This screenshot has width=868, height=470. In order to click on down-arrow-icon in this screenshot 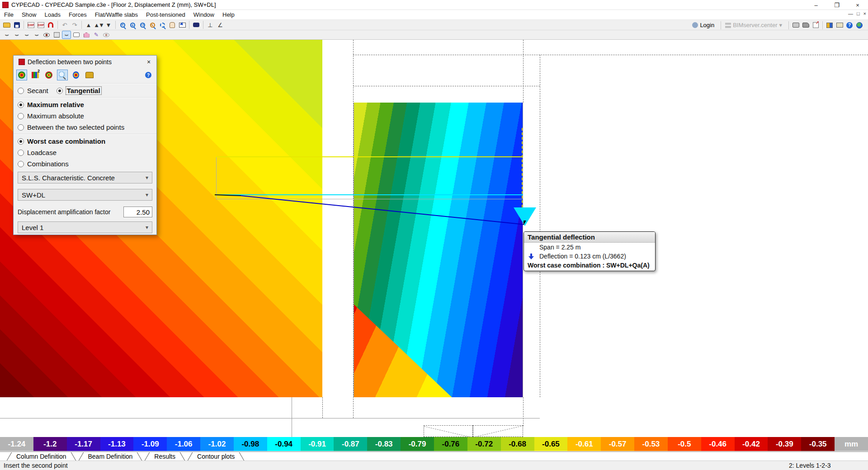, I will do `click(531, 257)`.